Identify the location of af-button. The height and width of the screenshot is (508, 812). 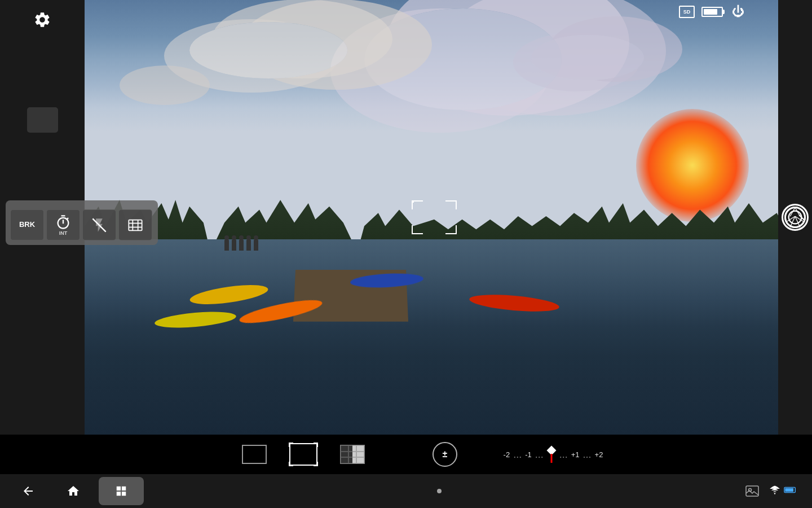
(303, 454).